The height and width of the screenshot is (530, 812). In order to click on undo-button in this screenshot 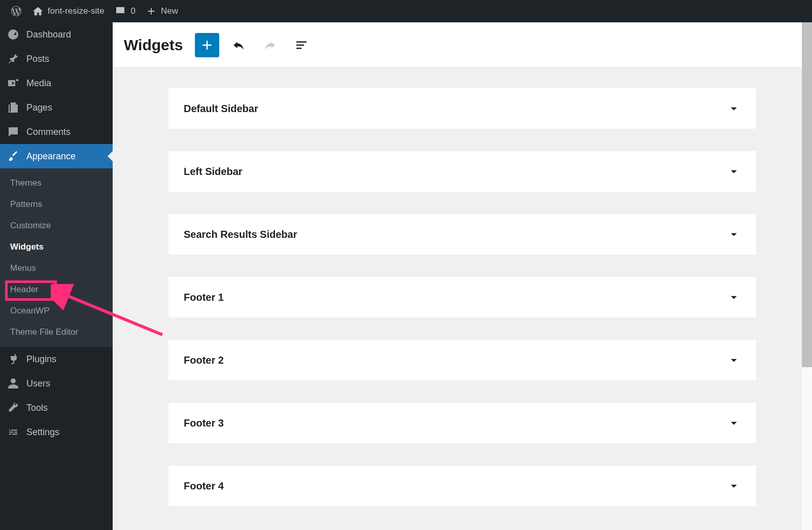, I will do `click(239, 45)`.